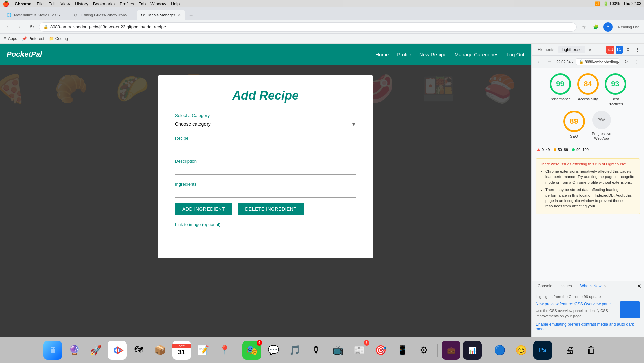  What do you see at coordinates (161, 15) in the screenshot?
I see `tab-meals: 🍽 Meals Manager ✕` at bounding box center [161, 15].